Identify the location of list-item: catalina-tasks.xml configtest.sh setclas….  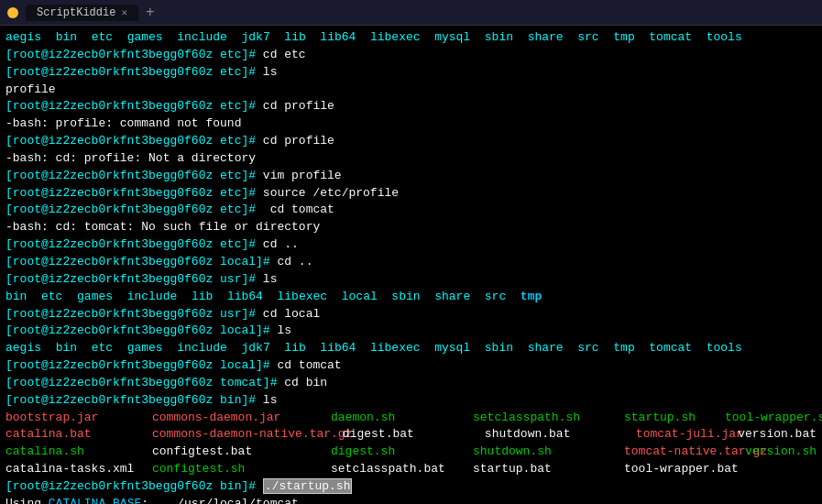
(411, 469).